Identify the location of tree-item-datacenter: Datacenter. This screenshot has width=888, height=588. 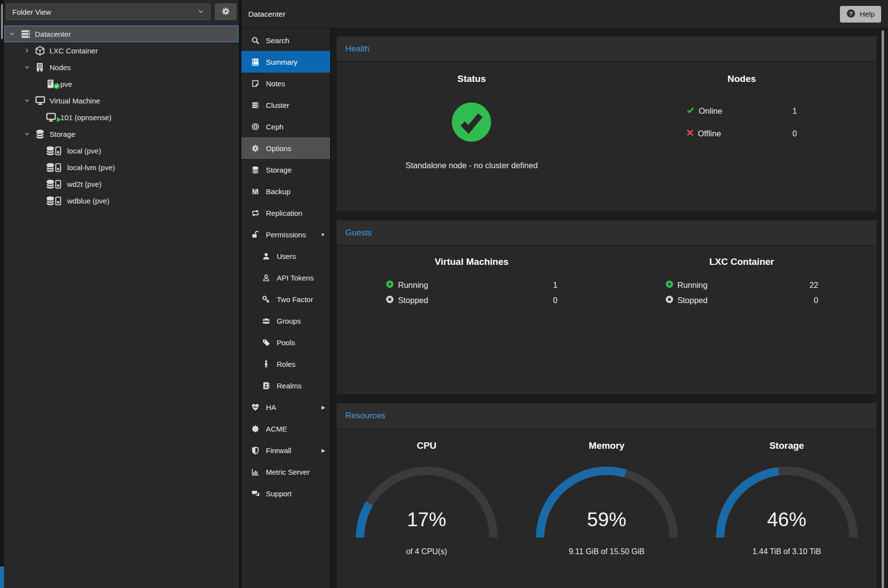
(122, 34).